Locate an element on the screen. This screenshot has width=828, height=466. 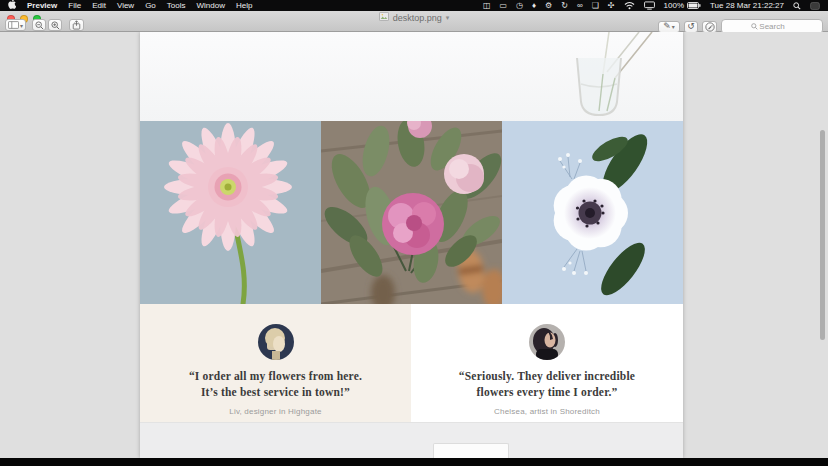
sync-icon: ↻ is located at coordinates (564, 6).